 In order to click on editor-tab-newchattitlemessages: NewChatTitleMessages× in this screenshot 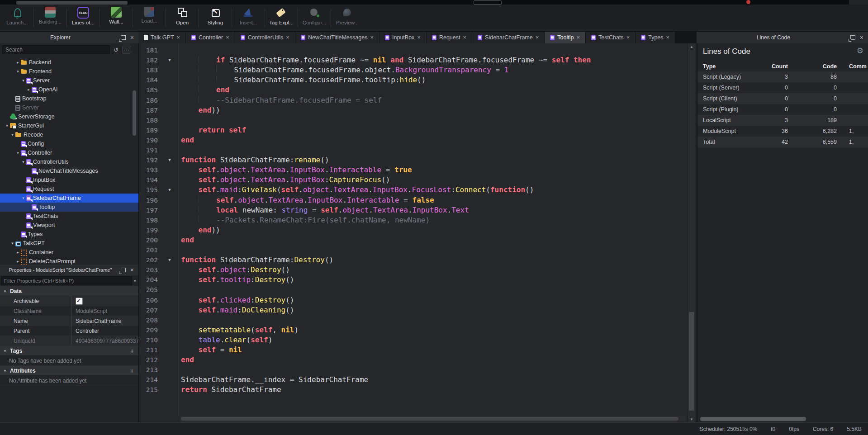, I will do `click(337, 38)`.